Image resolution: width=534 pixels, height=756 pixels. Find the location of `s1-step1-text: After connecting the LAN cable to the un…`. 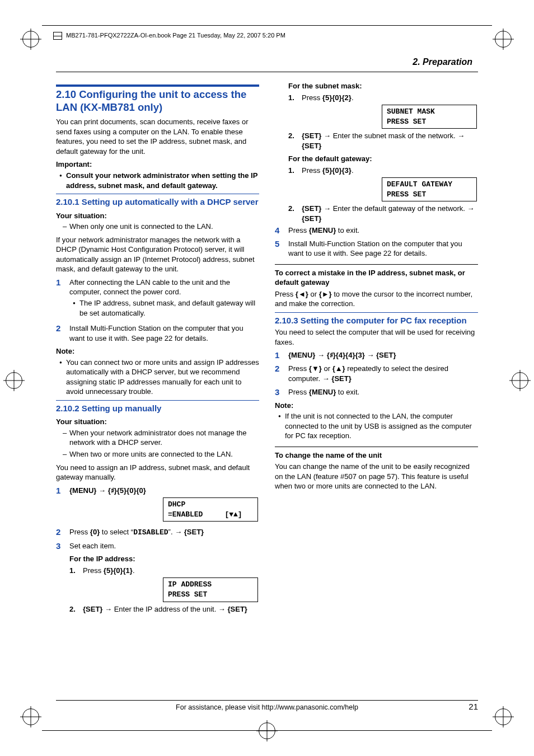

s1-step1-text: After connecting the LAN cable to the un… is located at coordinates (150, 288).